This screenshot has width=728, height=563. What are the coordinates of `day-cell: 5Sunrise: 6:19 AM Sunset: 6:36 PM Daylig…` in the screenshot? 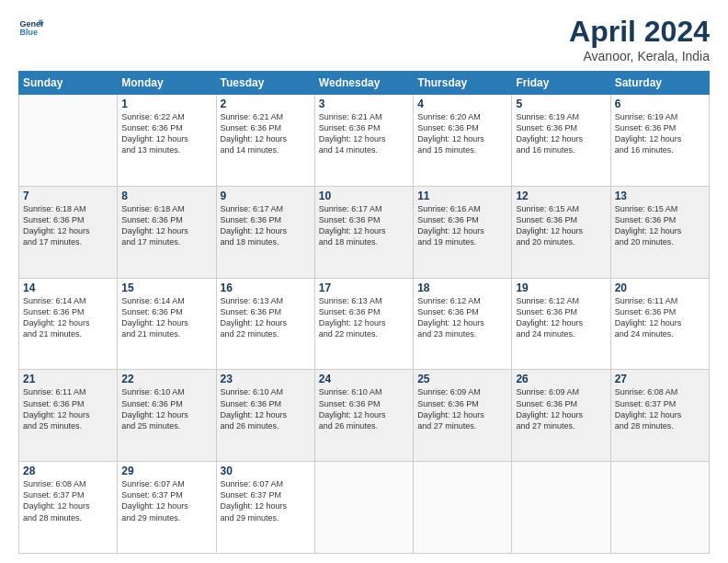 It's located at (561, 141).